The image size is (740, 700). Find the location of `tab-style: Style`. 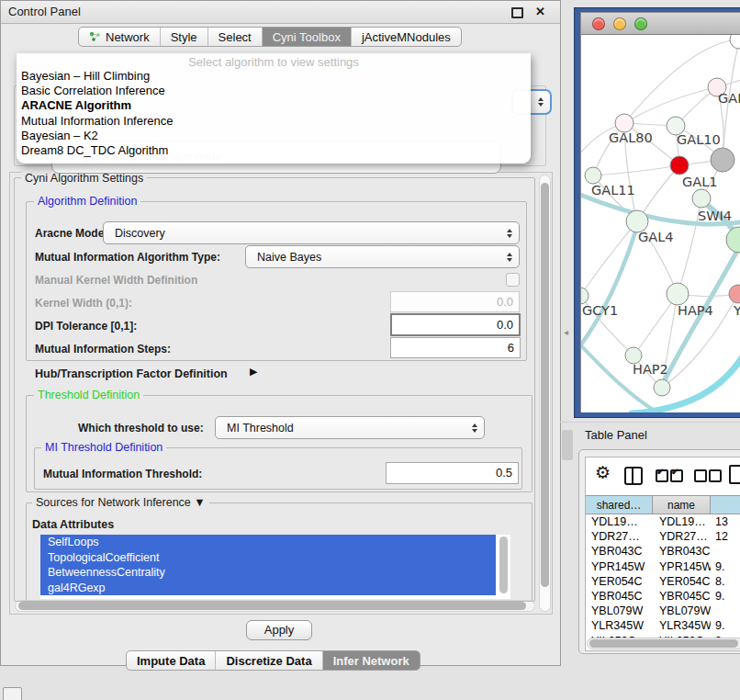

tab-style: Style is located at coordinates (184, 37).